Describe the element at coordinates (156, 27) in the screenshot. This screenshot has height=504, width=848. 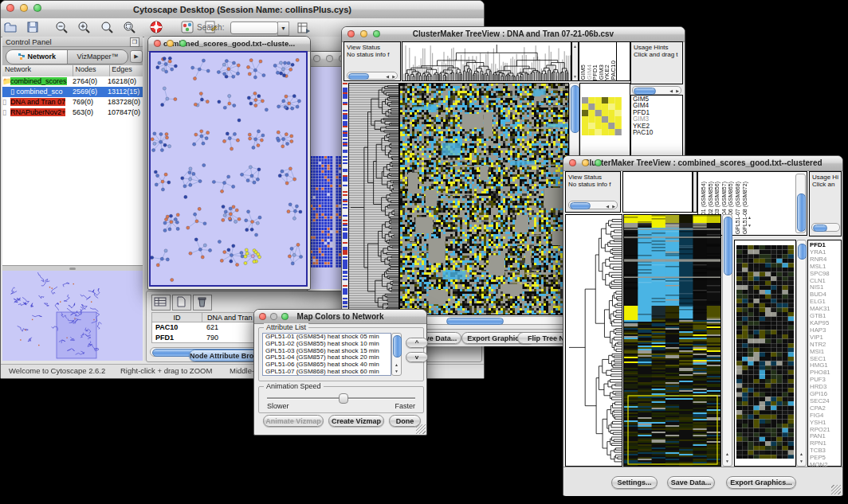
I see `help-lifering-icon` at that location.